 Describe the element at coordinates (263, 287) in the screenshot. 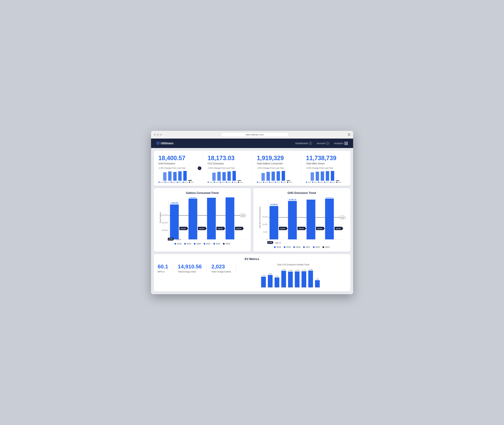

I see `svg-text: 05/2022` at that location.